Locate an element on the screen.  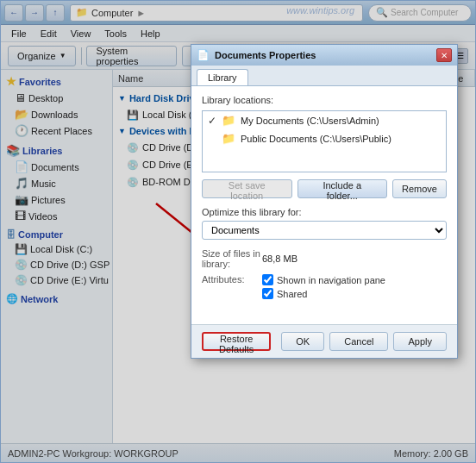
size-info-row: Size of files in library: 68,8 MB is located at coordinates (324, 259).